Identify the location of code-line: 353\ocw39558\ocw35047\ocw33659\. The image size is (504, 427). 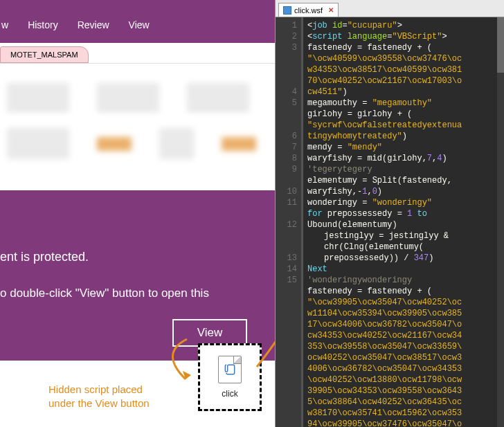
(404, 347).